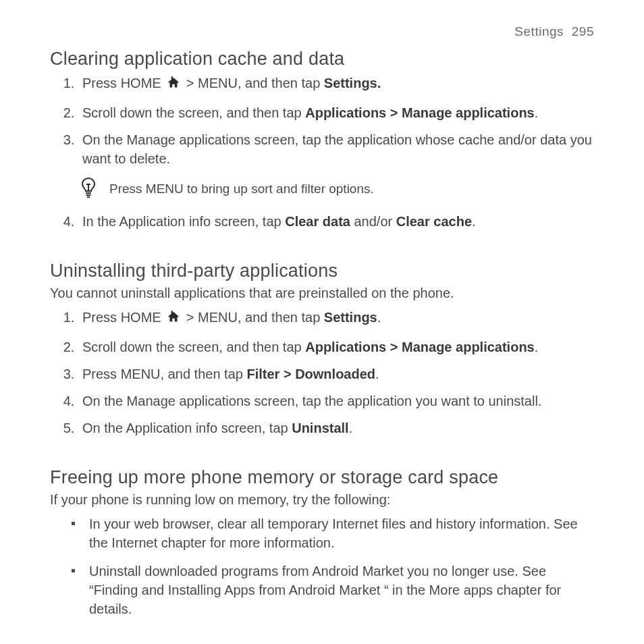 Image resolution: width=644 pixels, height=644 pixels. What do you see at coordinates (351, 317) in the screenshot?
I see `step-bold: Settings` at bounding box center [351, 317].